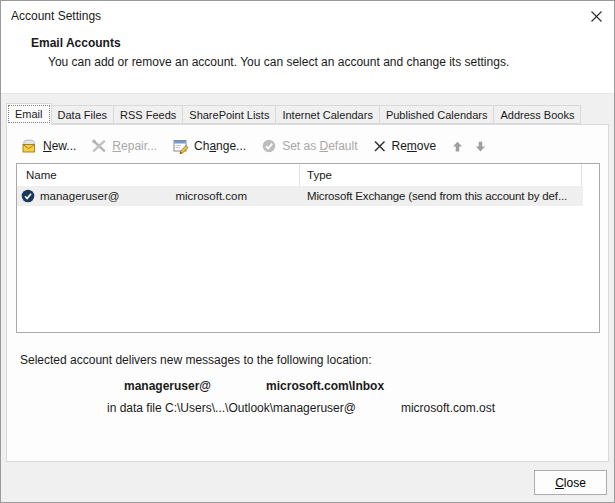  Describe the element at coordinates (480, 146) in the screenshot. I see `move-down-button` at that location.